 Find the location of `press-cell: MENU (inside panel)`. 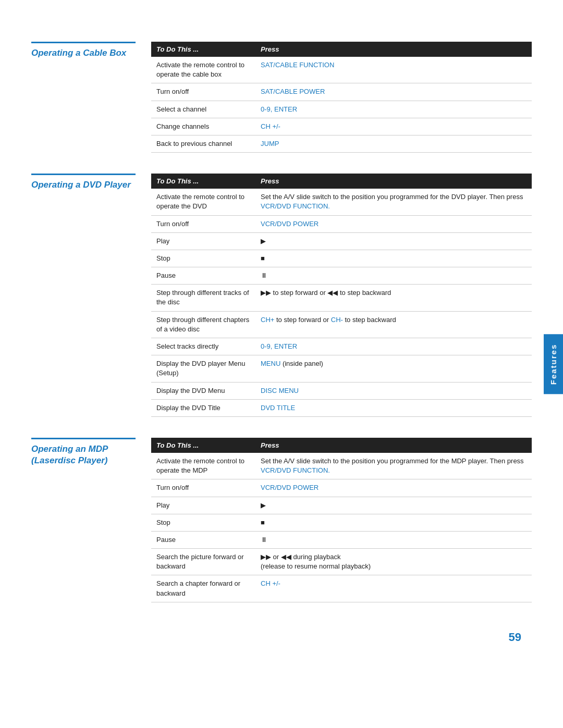

press-cell: MENU (inside panel) is located at coordinates (394, 369).